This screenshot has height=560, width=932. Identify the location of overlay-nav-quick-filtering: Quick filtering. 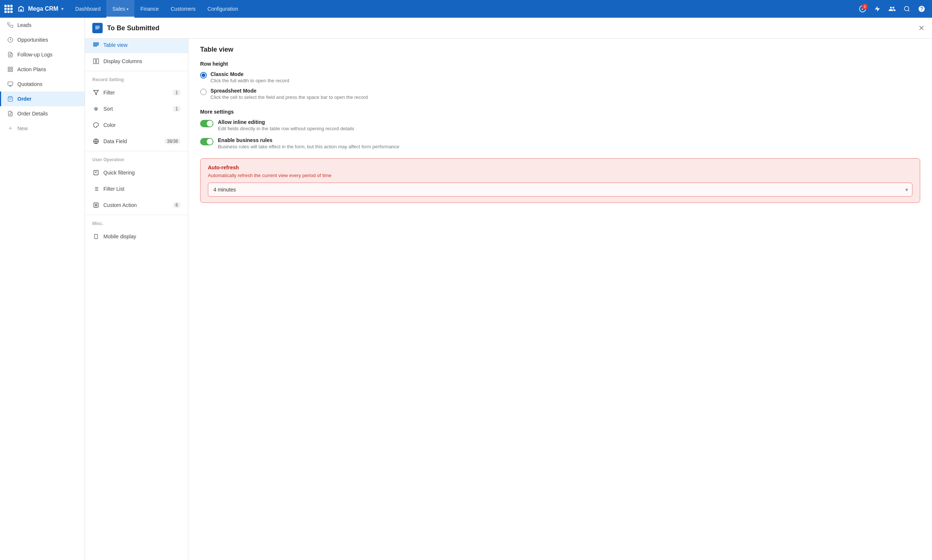
(137, 173).